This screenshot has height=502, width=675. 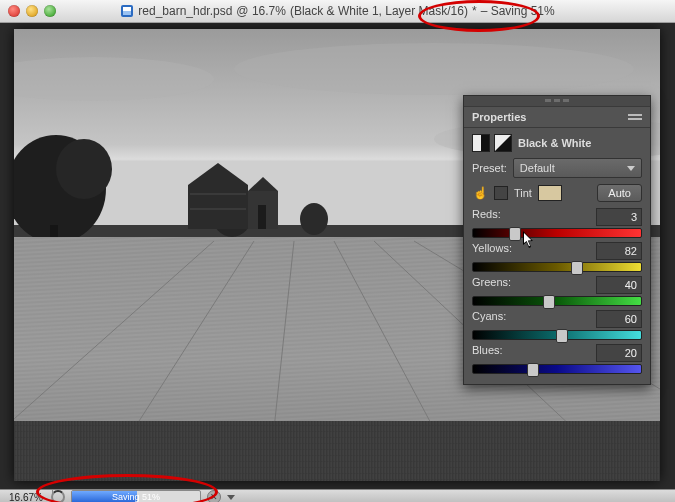 What do you see at coordinates (185, 11) in the screenshot?
I see `title-filename: red_barn_hdr.psd` at bounding box center [185, 11].